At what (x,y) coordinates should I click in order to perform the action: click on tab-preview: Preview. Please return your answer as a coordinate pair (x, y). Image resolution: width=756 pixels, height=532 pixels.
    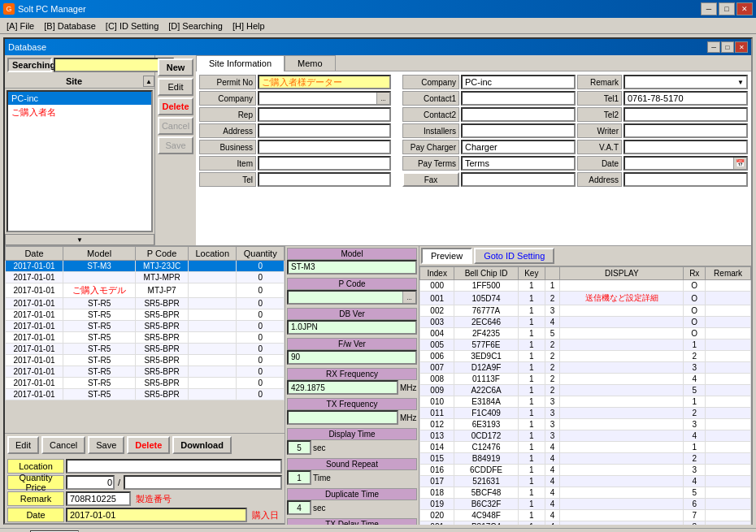
    Looking at the image, I should click on (447, 256).